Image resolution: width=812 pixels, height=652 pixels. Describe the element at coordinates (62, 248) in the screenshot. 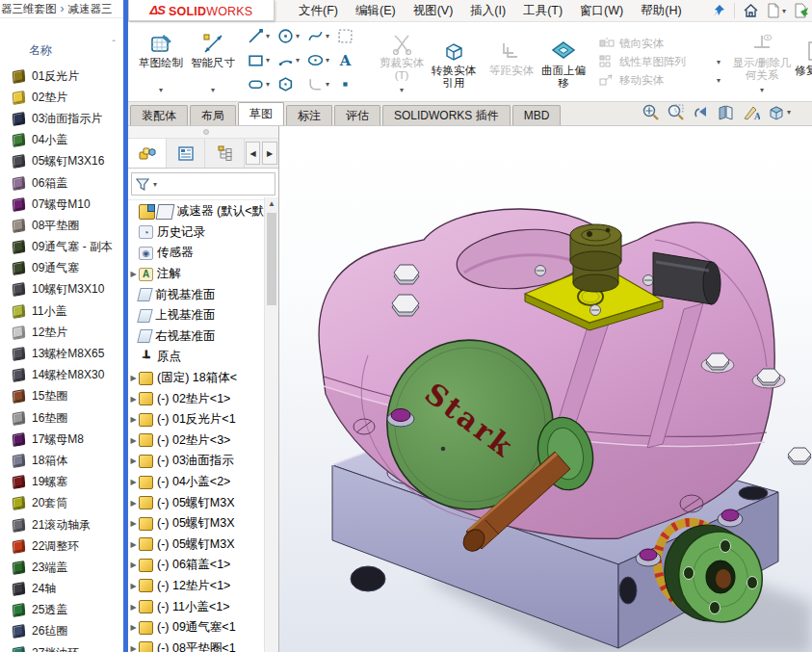

I see `file-list-item: 09通气塞 - 副本` at that location.